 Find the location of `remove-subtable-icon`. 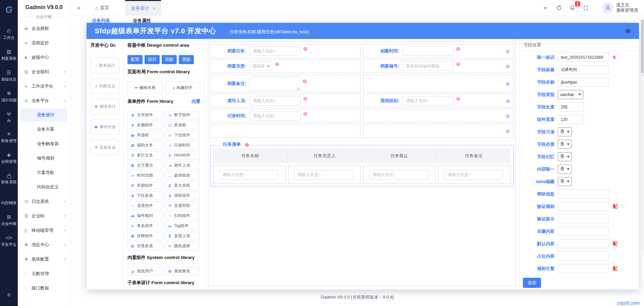

remove-subtable-icon is located at coordinates (247, 144).